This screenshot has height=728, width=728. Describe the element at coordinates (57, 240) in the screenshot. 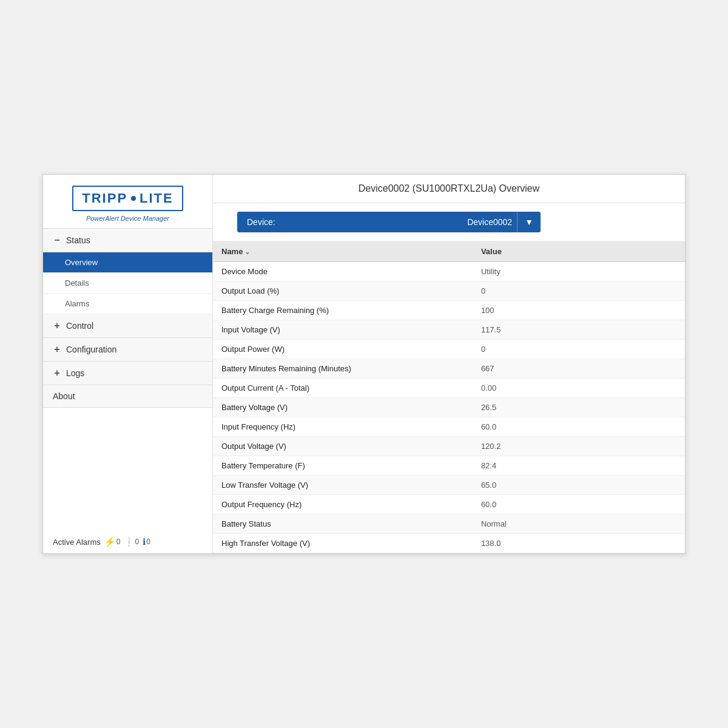

I see `status-collapse-icon: −` at that location.